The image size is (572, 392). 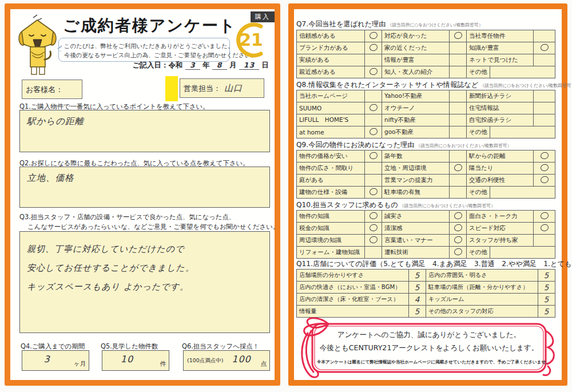 I want to click on table-row: 信頼感がある対応が良かった当社専任物件, so click(x=426, y=37).